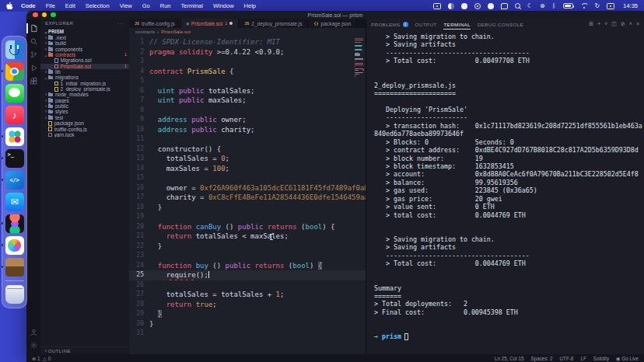  Describe the element at coordinates (33, 28) in the screenshot. I see `explorer-icon` at that location.